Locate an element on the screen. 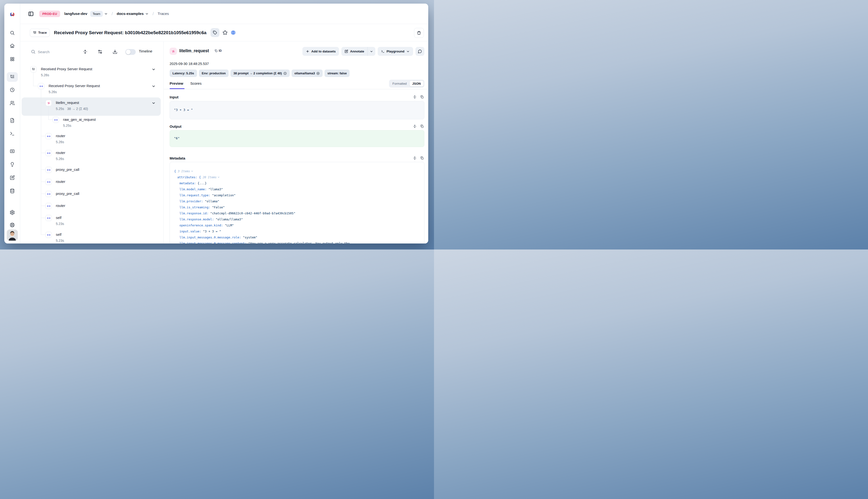  star-icon is located at coordinates (225, 33).